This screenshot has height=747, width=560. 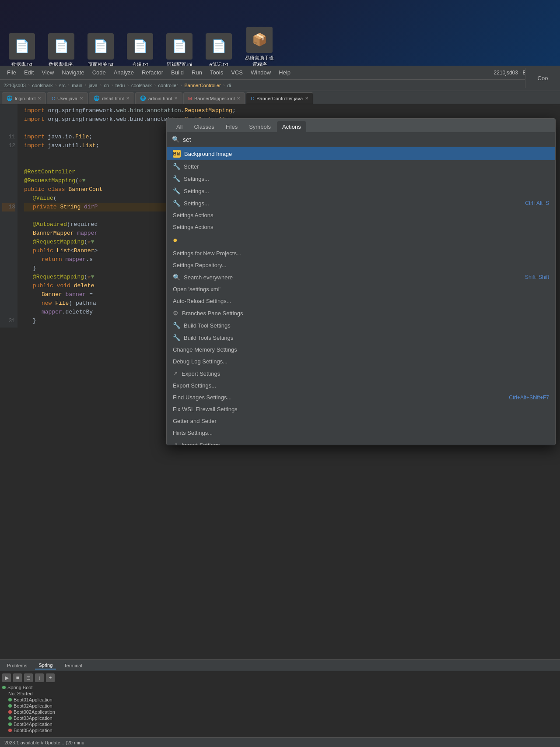 I want to click on menu-vcs: VCS, so click(x=237, y=73).